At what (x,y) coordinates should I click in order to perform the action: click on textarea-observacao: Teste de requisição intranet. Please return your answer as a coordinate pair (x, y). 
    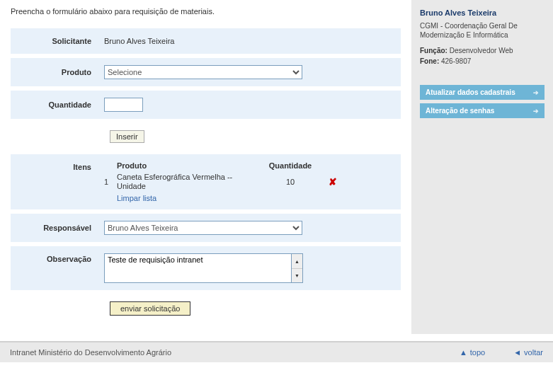
    Looking at the image, I should click on (198, 268).